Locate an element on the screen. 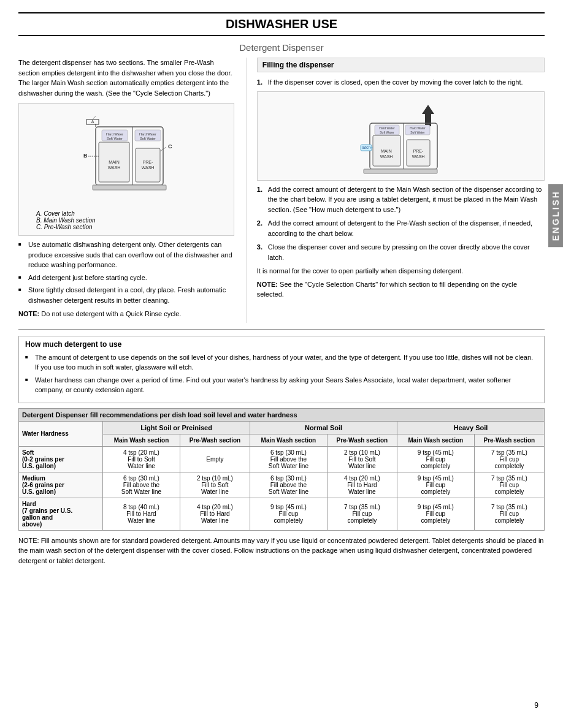 Image resolution: width=563 pixels, height=728 pixels. light-soil-header: Light Soil or Preinised is located at coordinates (177, 428).